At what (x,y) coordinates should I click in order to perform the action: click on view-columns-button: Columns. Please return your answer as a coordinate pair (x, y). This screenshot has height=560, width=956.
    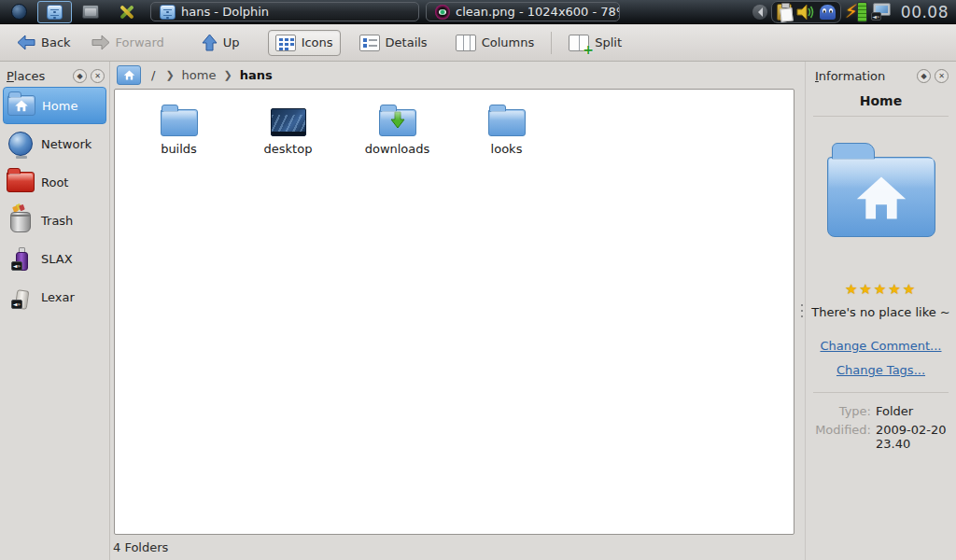
    Looking at the image, I should click on (495, 43).